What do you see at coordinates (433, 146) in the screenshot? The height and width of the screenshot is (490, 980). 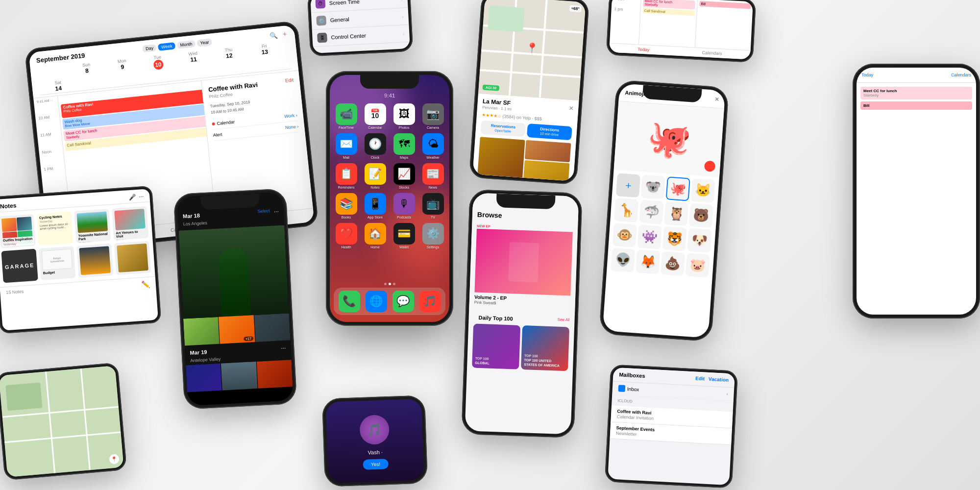 I see `app-weather: 🌤 Weather` at bounding box center [433, 146].